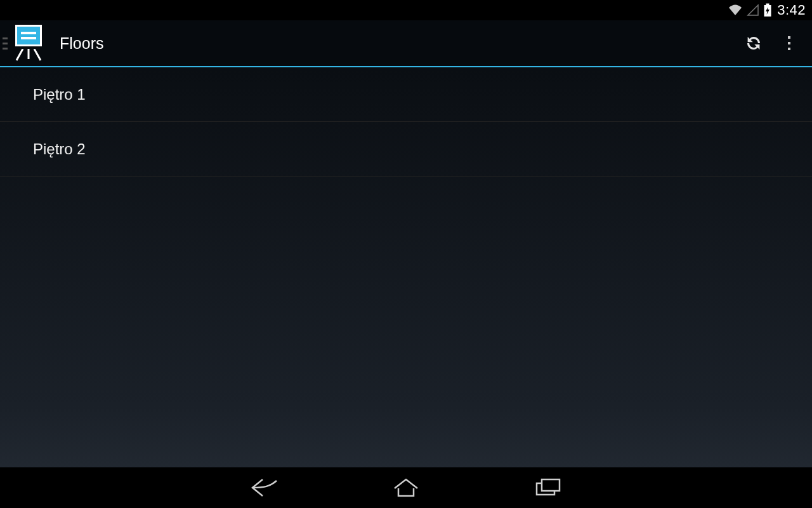  I want to click on app-icon, so click(29, 43).